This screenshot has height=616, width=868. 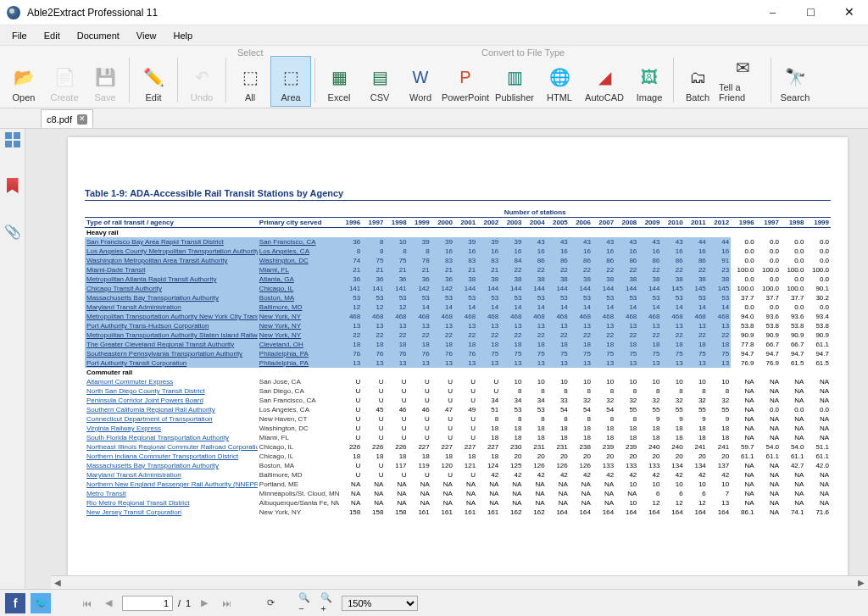 What do you see at coordinates (861, 583) in the screenshot?
I see `scroll-right-icon: ▶` at bounding box center [861, 583].